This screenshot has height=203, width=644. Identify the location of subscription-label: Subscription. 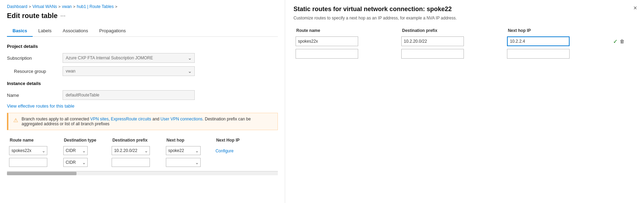
(35, 58).